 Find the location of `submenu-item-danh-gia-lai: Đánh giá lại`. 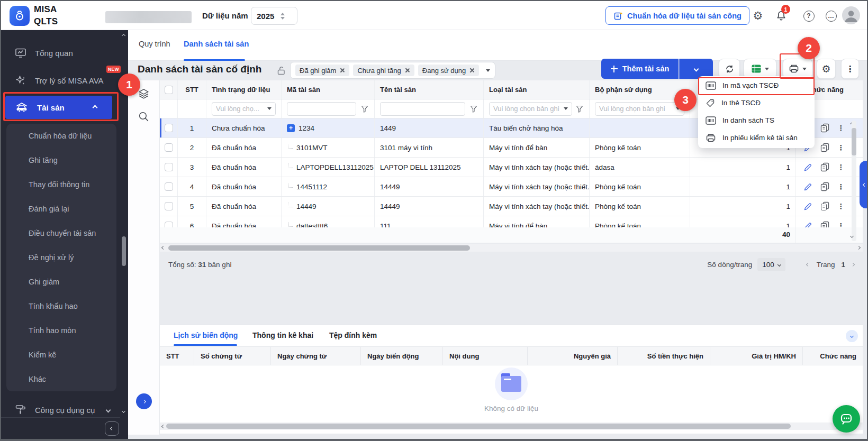

submenu-item-danh-gia-lai: Đánh giá lại is located at coordinates (61, 209).